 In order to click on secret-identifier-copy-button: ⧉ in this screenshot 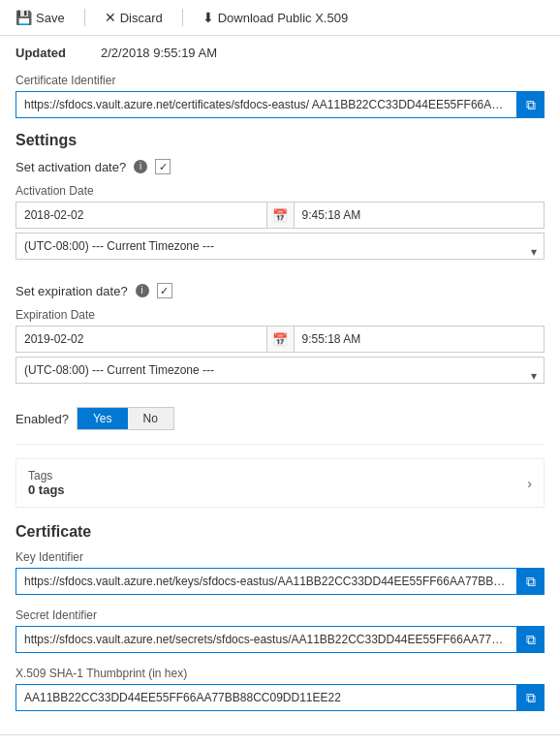, I will do `click(531, 639)`.